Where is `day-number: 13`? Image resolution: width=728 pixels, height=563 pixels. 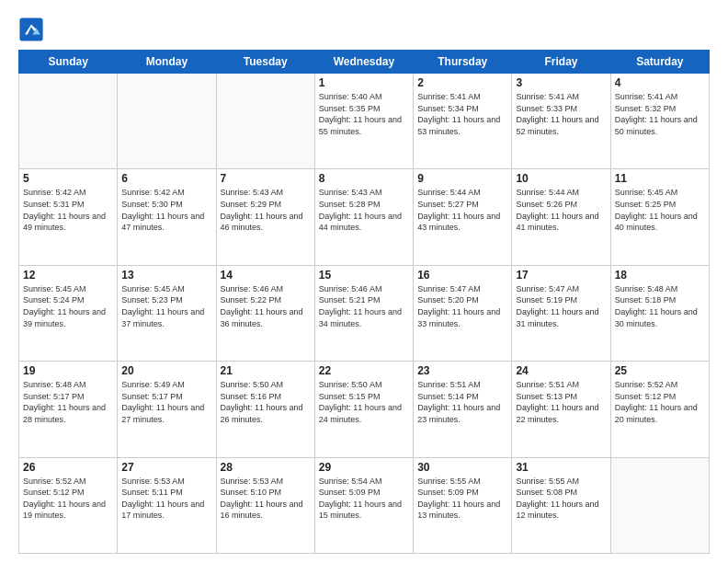 day-number: 13 is located at coordinates (166, 275).